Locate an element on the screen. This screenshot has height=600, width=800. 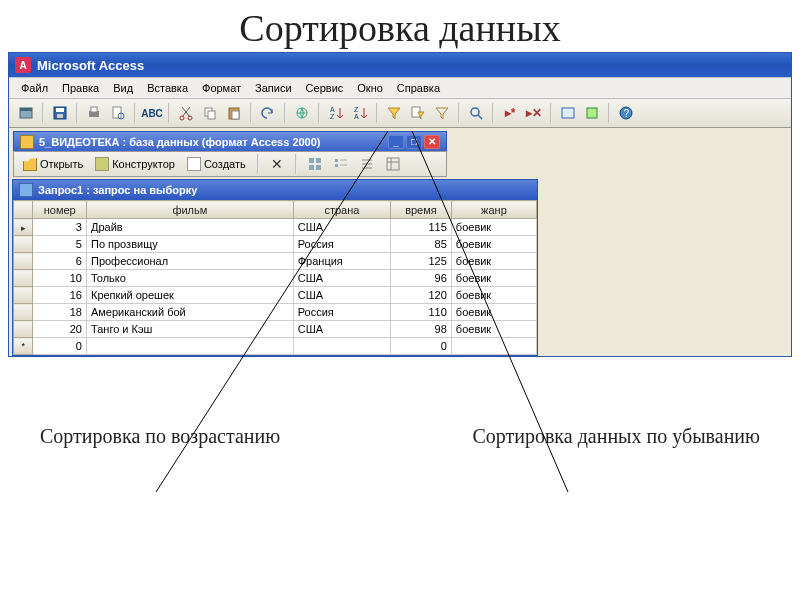
menu-window: Окно is located at coordinates (370, 88).